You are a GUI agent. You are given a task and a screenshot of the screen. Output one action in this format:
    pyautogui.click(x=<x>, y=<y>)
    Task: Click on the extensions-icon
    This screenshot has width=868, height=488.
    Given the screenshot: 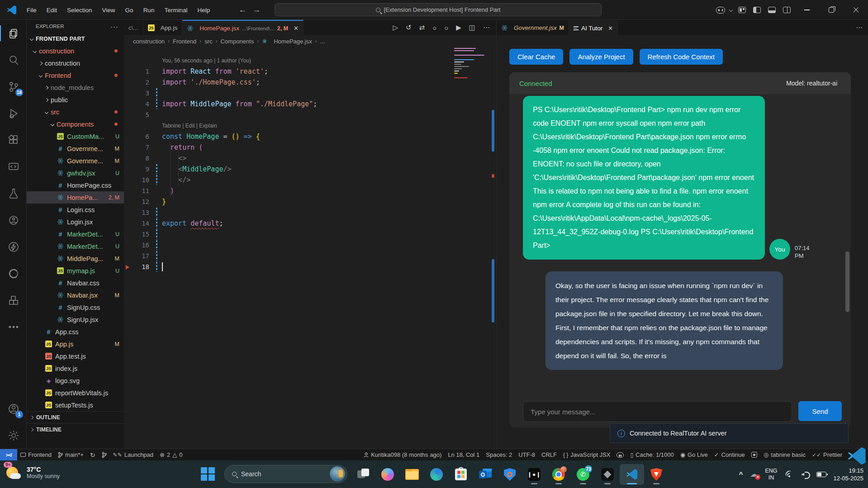 What is the action you would take?
    pyautogui.click(x=14, y=140)
    